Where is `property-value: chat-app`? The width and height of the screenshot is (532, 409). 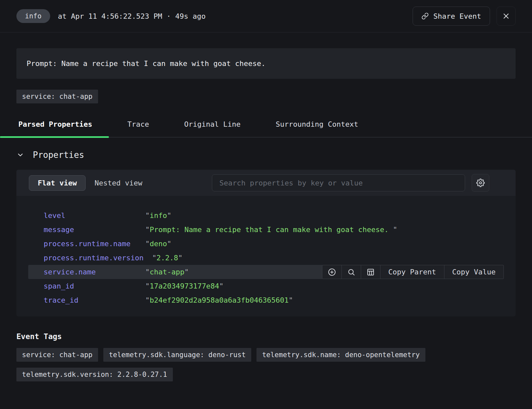
property-value: chat-app is located at coordinates (167, 272).